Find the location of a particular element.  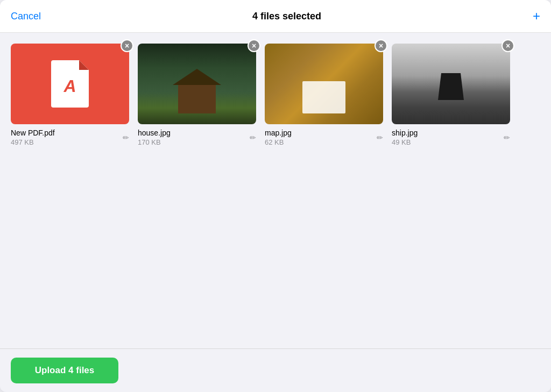

file-info: house.jpg 170 KB ✏ is located at coordinates (197, 138).